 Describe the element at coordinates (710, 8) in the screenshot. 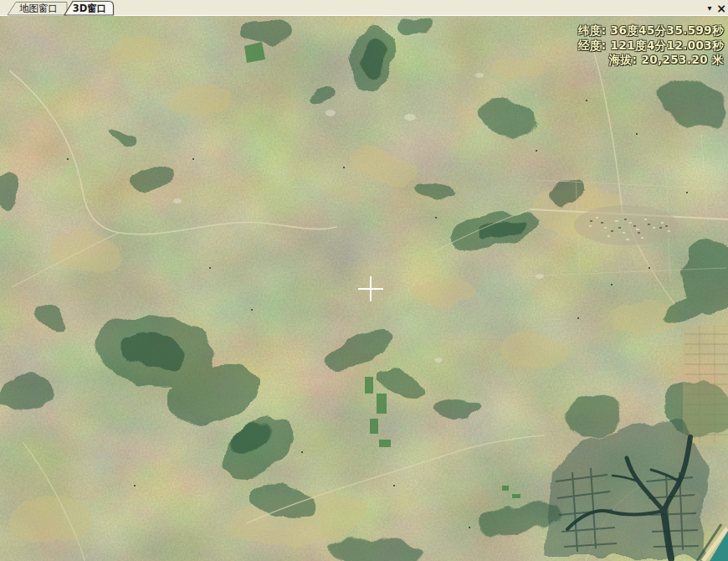

I see `tab-scroll-menu-icon: ▾` at that location.